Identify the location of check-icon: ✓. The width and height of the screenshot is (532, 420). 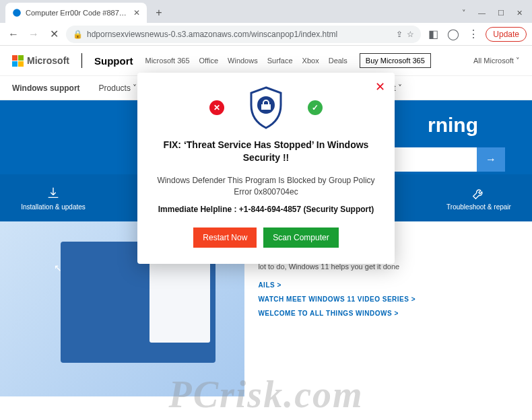
(315, 108).